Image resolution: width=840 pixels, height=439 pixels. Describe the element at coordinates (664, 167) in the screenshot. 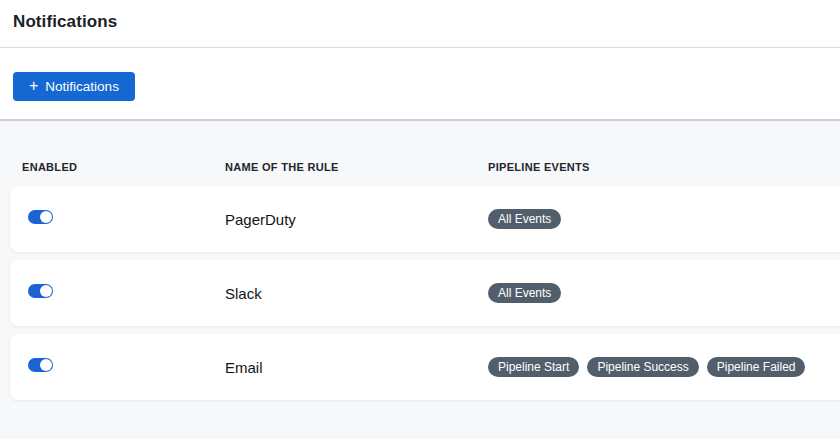

I see `column-header-pipeline-events: PIPELINE EVENTS` at that location.